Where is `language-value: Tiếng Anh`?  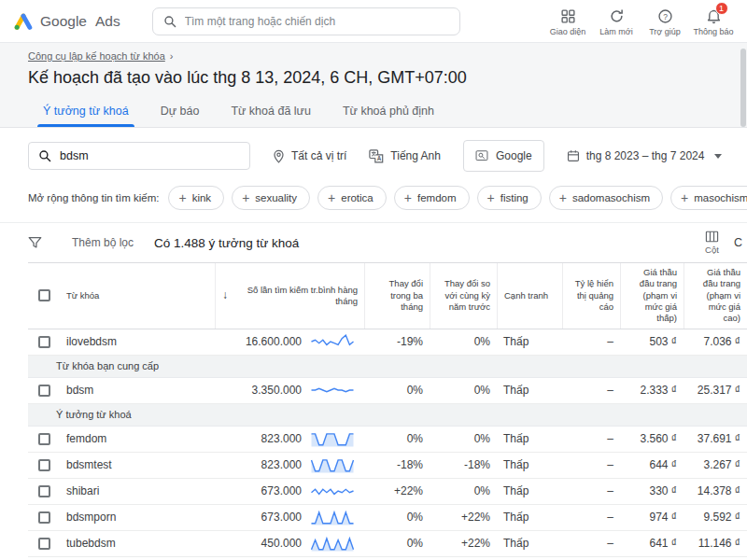
language-value: Tiếng Anh is located at coordinates (416, 156).